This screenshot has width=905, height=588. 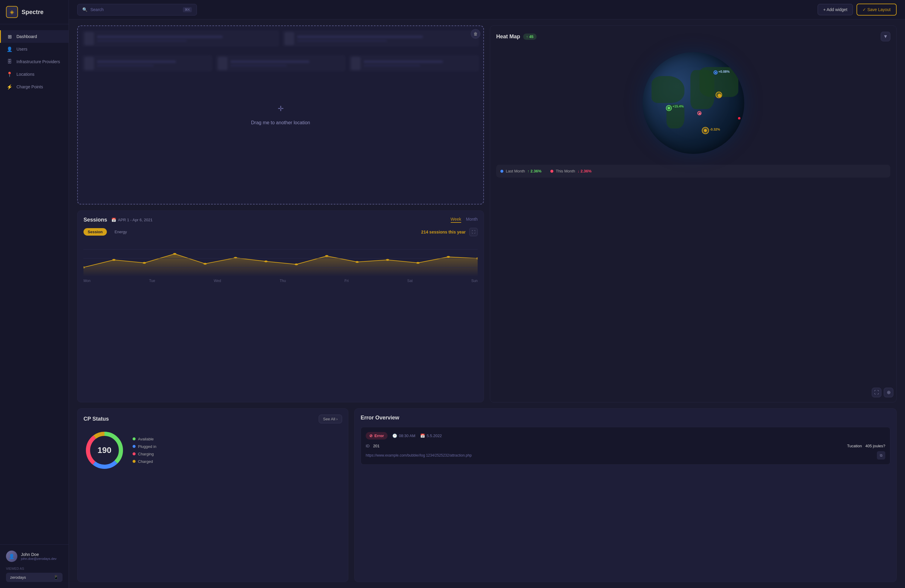 What do you see at coordinates (134, 447) in the screenshot?
I see `plugged-in-dot` at bounding box center [134, 447].